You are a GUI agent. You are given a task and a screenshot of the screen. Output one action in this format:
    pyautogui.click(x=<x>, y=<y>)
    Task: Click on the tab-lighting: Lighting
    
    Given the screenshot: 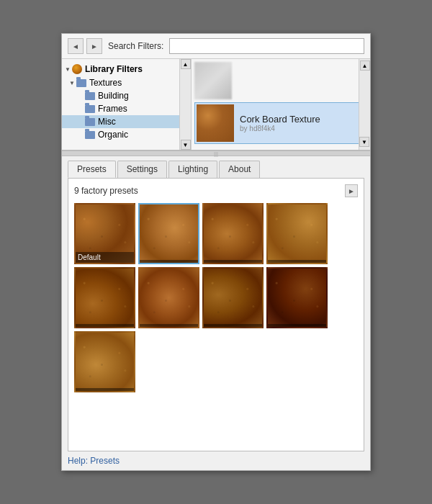 What is the action you would take?
    pyautogui.click(x=193, y=169)
    